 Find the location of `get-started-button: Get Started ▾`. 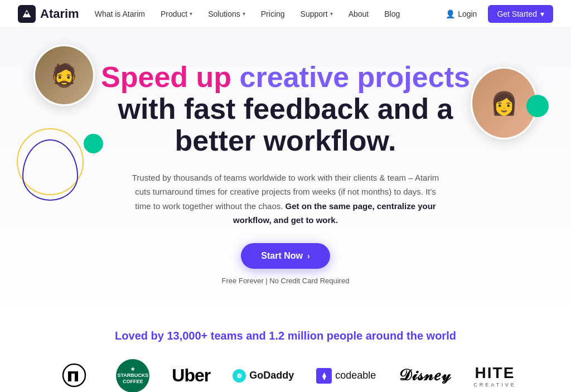

get-started-button: Get Started ▾ is located at coordinates (521, 14).